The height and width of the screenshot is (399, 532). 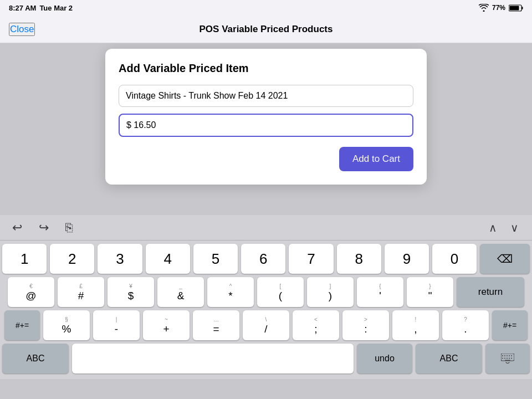 What do you see at coordinates (213, 359) in the screenshot?
I see `key-space` at bounding box center [213, 359].